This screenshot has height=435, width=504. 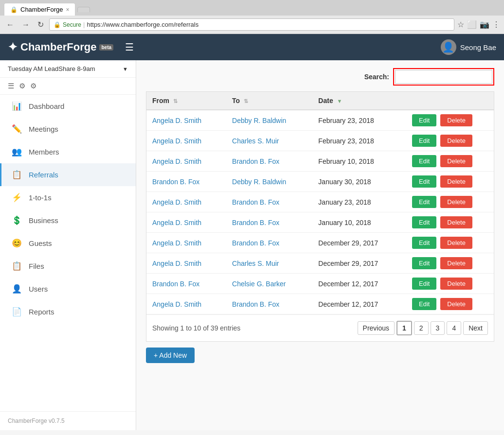 What do you see at coordinates (252, 24) in the screenshot?
I see `browser-nav: ← → ↻ 🔒 Secure | https://www.chamberforg…` at bounding box center [252, 24].